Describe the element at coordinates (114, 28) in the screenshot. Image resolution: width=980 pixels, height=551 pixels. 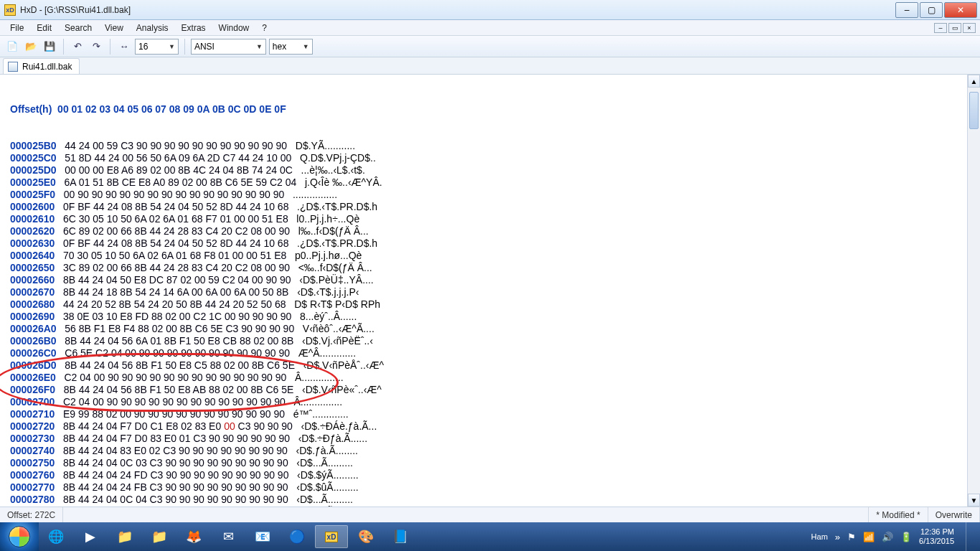
I see `menu-view: View` at that location.